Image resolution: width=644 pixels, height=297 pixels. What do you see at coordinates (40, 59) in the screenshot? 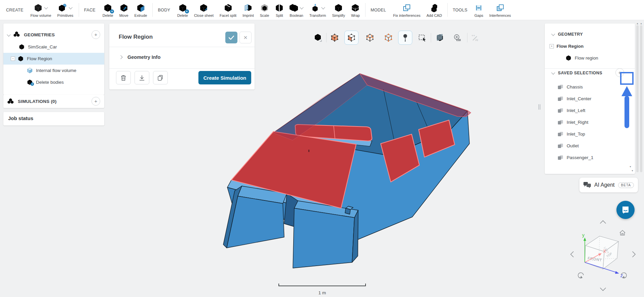
I see `tree-item-label: Flow Region` at bounding box center [40, 59].